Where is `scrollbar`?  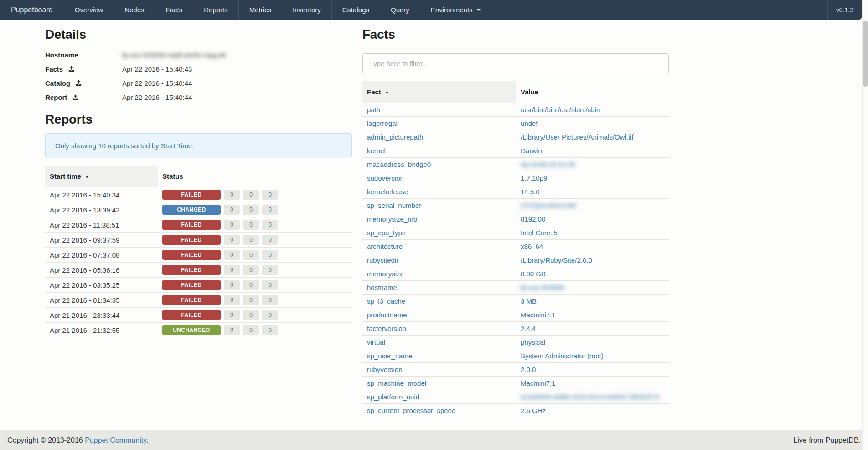
scrollbar is located at coordinates (865, 225).